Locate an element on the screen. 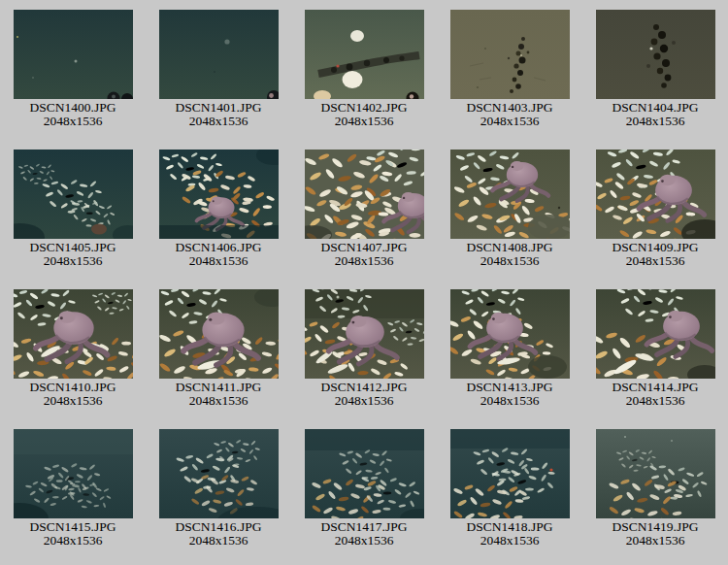 Image resolution: width=728 pixels, height=565 pixels. thumbnail-filename: DSCN1404.JPG is located at coordinates (656, 108).